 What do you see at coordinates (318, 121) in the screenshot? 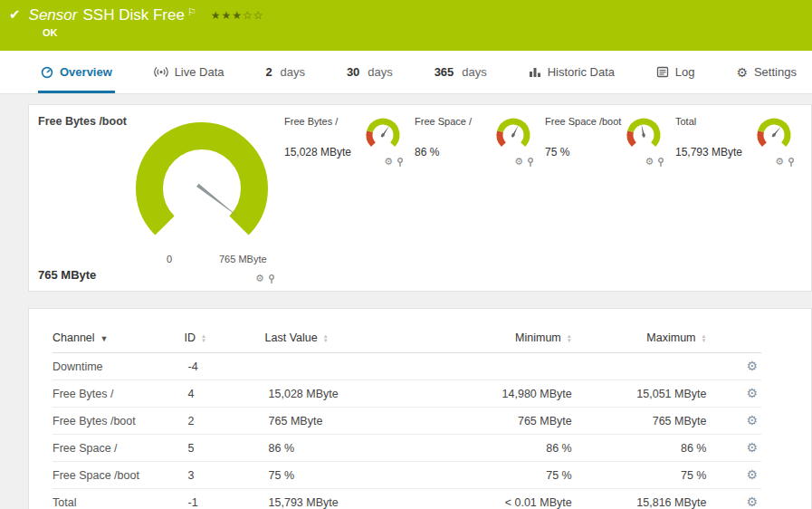
I see `channel-label: Free Bytes /` at bounding box center [318, 121].